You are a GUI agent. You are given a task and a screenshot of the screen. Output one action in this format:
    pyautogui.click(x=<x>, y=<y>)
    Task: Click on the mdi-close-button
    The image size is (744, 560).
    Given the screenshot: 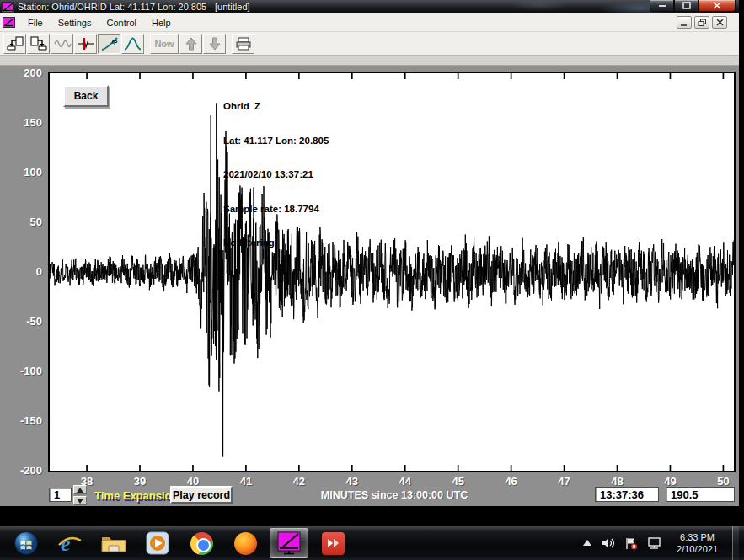 What is the action you would take?
    pyautogui.click(x=720, y=22)
    